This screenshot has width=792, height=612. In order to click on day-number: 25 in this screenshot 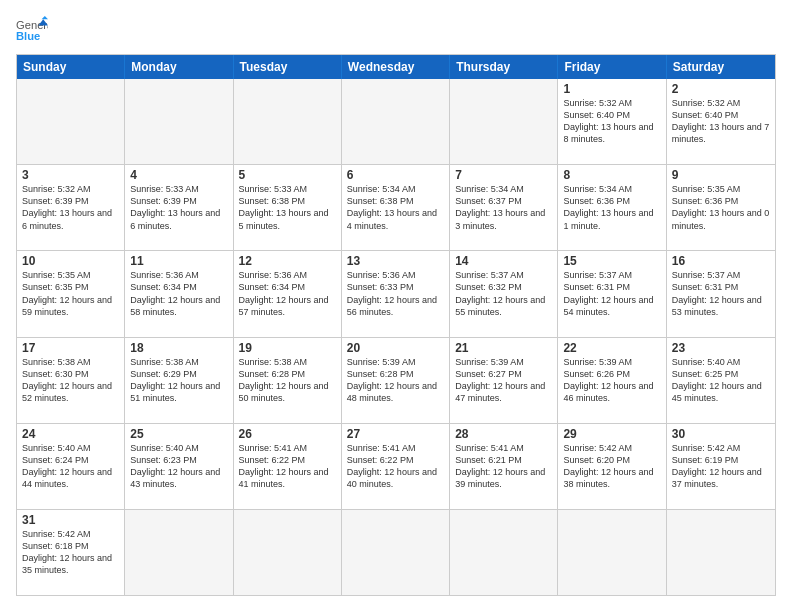, I will do `click(178, 434)`.